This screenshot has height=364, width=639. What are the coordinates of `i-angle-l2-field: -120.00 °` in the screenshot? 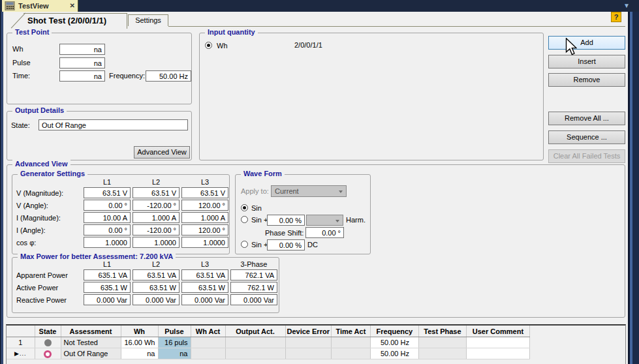 It's located at (156, 230).